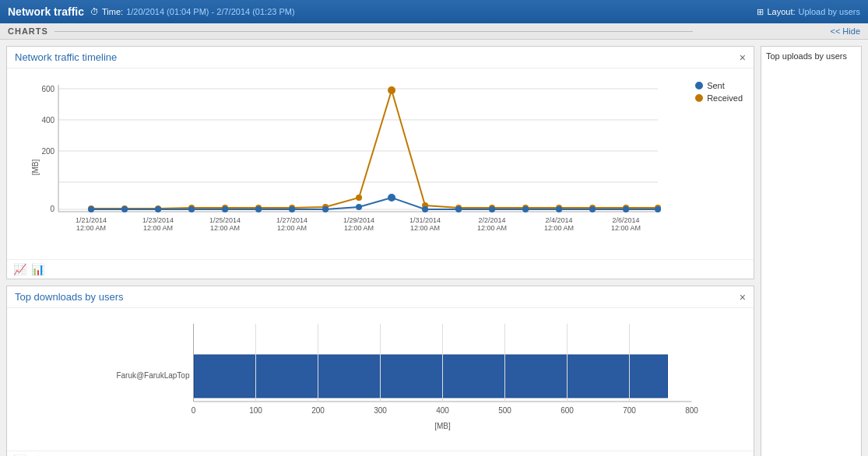  Describe the element at coordinates (153, 375) in the screenshot. I see `svg-text: Faruk@FarukLapTop` at that location.